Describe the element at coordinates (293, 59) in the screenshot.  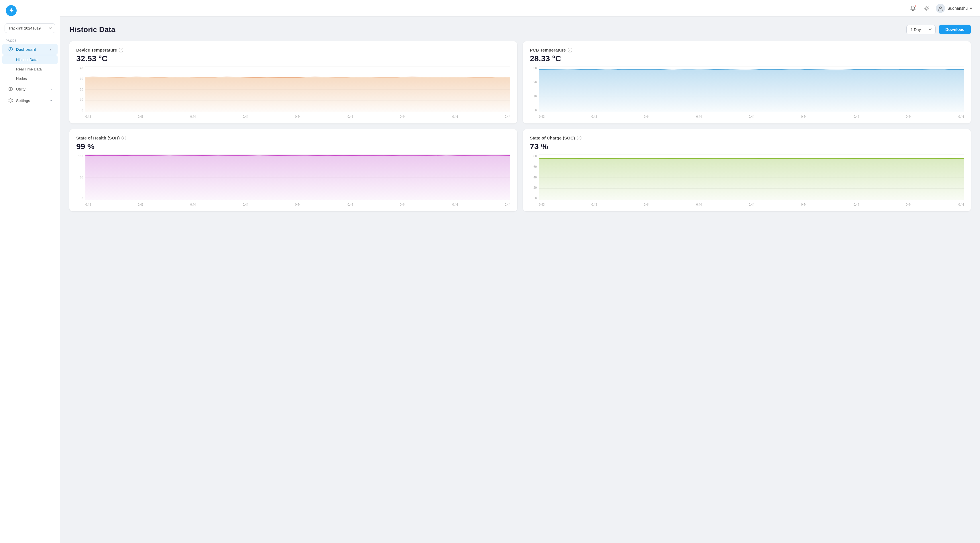
I see `device-temp-value: 32.53 °C` at that location.